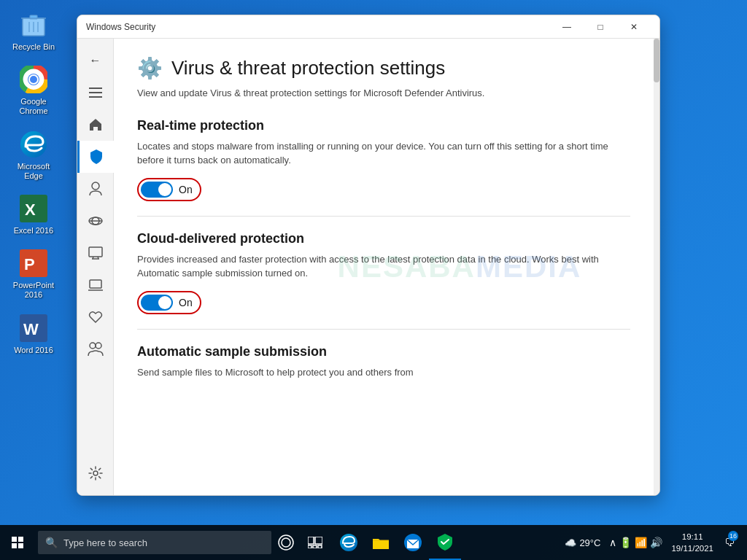 This screenshot has width=747, height=560. I want to click on section-title-sample: Automatic sample submission, so click(384, 351).